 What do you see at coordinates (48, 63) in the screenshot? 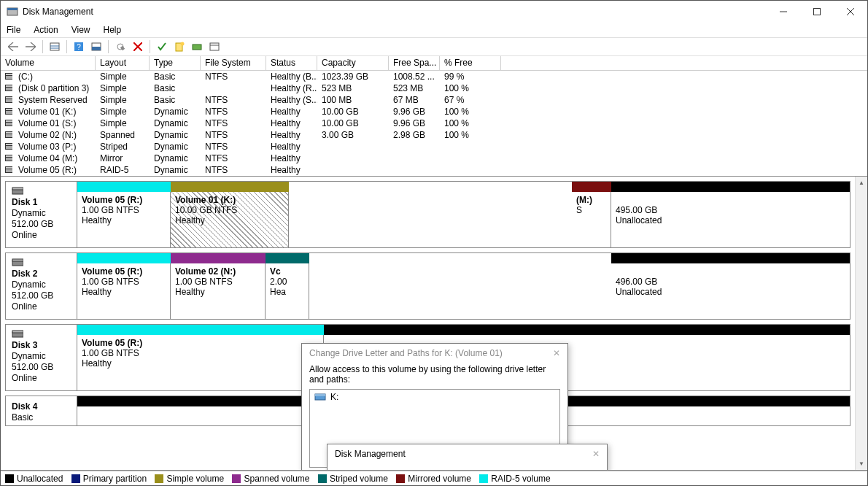
I see `col-volume: Volume` at bounding box center [48, 63].